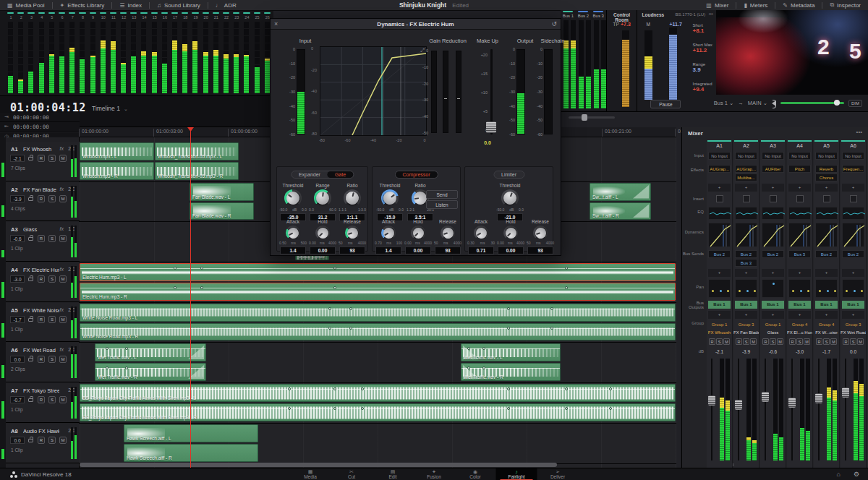  What do you see at coordinates (390, 202) in the screenshot?
I see `compressor-threshold-knob: Threshold-50.0dB0.0-15.0` at bounding box center [390, 202].